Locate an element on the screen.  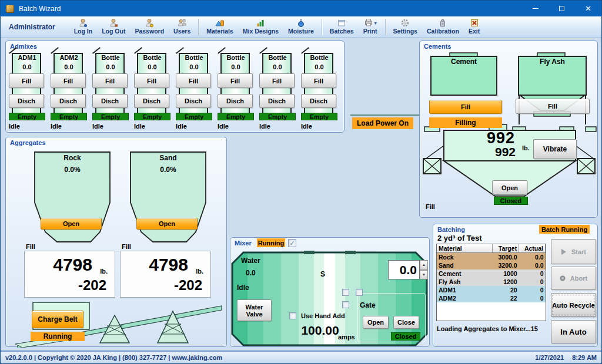
cements-mode-label: Fill is located at coordinates (430, 207).